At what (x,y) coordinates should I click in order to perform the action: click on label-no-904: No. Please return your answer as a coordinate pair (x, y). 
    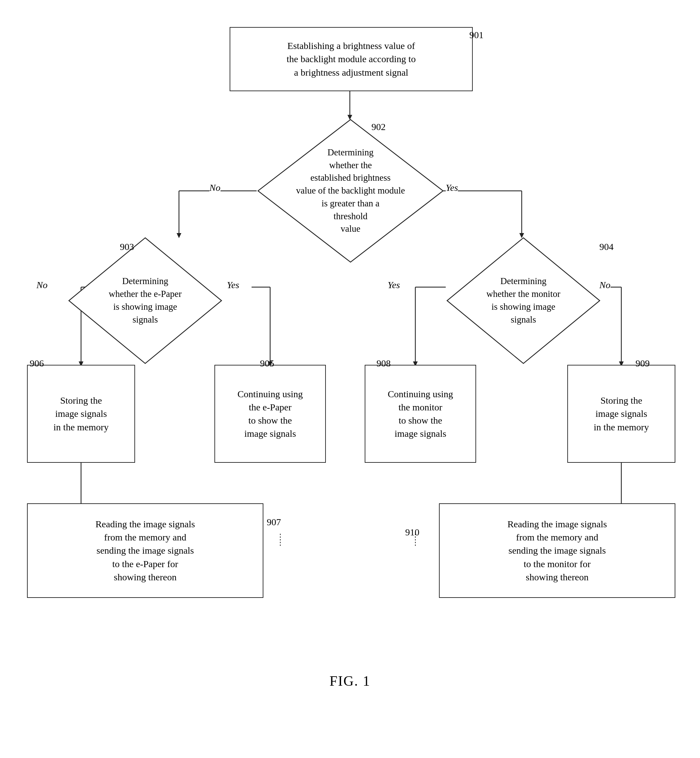
    Looking at the image, I should click on (605, 285).